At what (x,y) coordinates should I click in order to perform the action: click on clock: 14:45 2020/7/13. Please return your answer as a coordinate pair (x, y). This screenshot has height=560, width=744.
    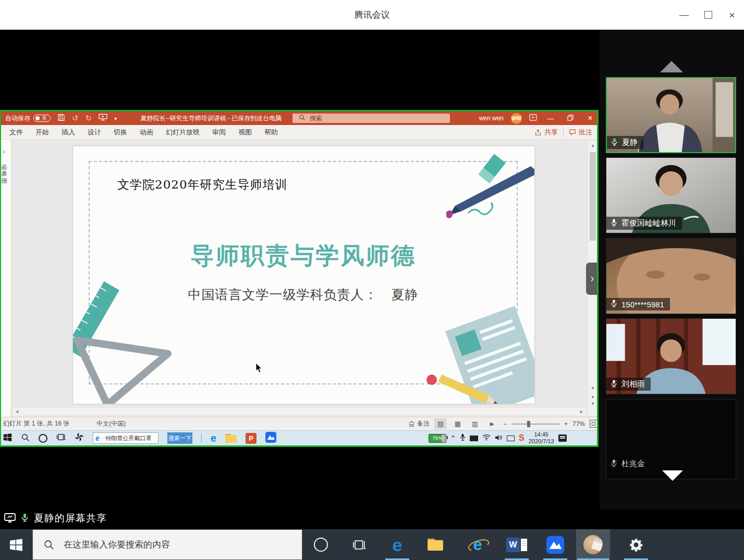
    Looking at the image, I should click on (541, 438).